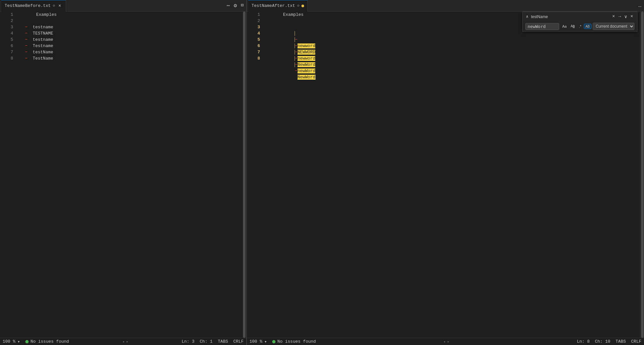 This screenshot has width=644, height=345. Describe the element at coordinates (306, 59) in the screenshot. I see `right-line-5-highlight: newword` at that location.